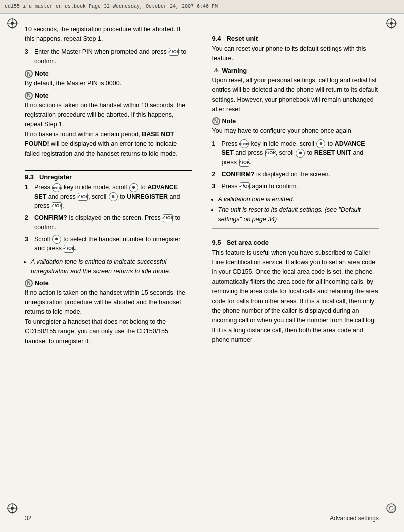 The height and width of the screenshot is (532, 404). What do you see at coordinates (108, 96) in the screenshot?
I see `note-2-label: N Note` at bounding box center [108, 96].